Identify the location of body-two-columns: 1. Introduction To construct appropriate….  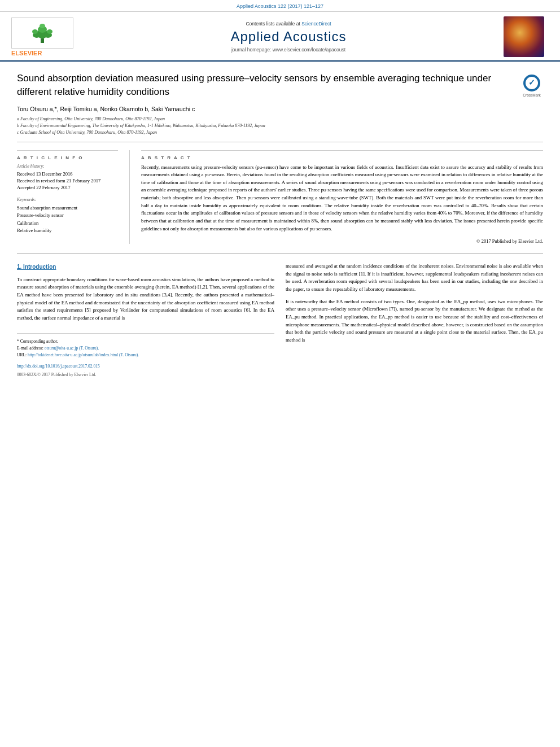
(280, 321).